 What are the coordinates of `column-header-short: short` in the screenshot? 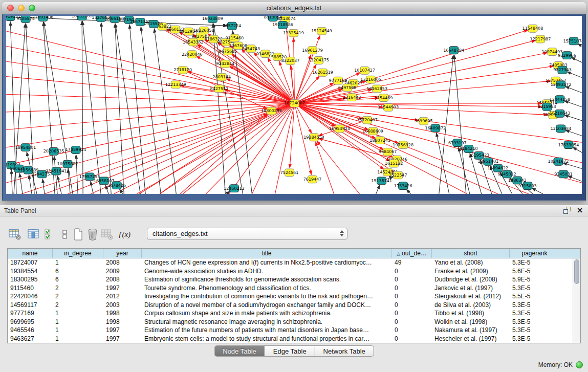 It's located at (471, 253).